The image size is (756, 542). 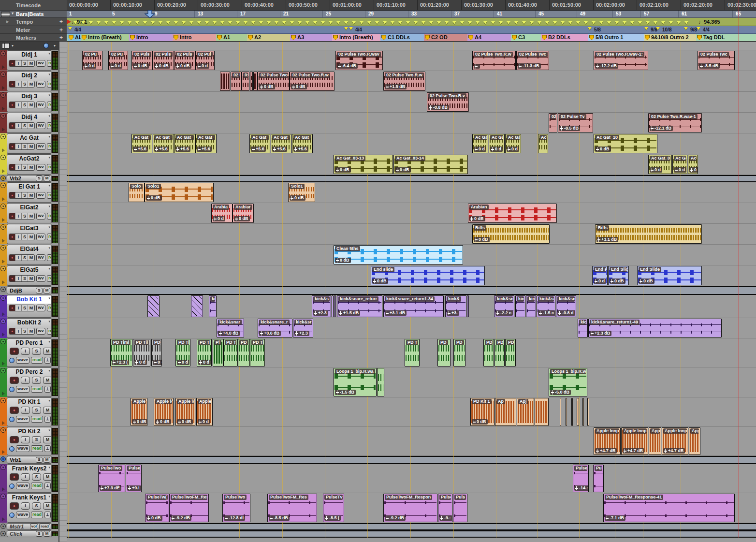 What do you see at coordinates (29, 144) in the screenshot?
I see `track-header-ac-gat: ▾Ac Gat▾●ISMwvred` at bounding box center [29, 144].